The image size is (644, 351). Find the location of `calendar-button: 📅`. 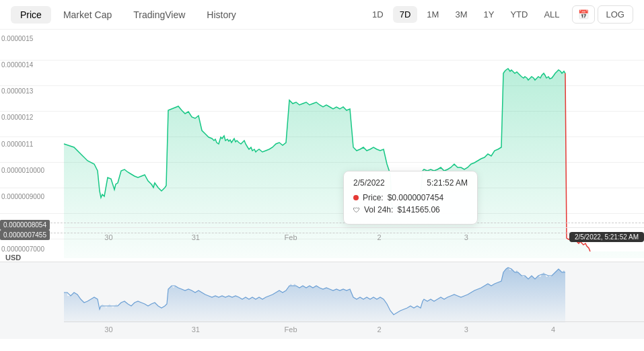

calendar-button: 📅 is located at coordinates (583, 15).